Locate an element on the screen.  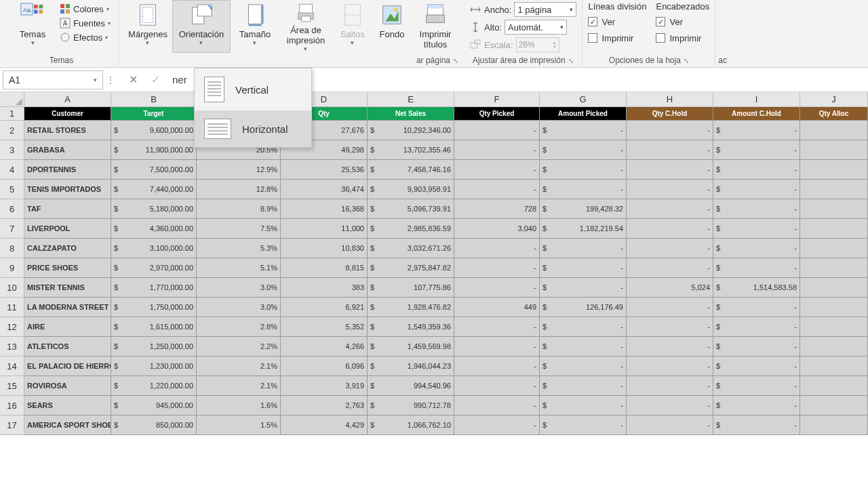
cell: $9,903,958.91 is located at coordinates (411, 190).